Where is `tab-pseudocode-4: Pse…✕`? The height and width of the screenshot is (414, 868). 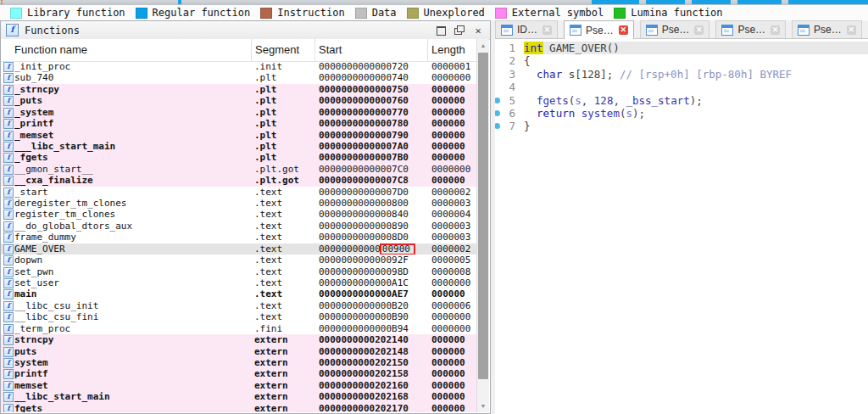 tab-pseudocode-4: Pse…✕ is located at coordinates (827, 29).